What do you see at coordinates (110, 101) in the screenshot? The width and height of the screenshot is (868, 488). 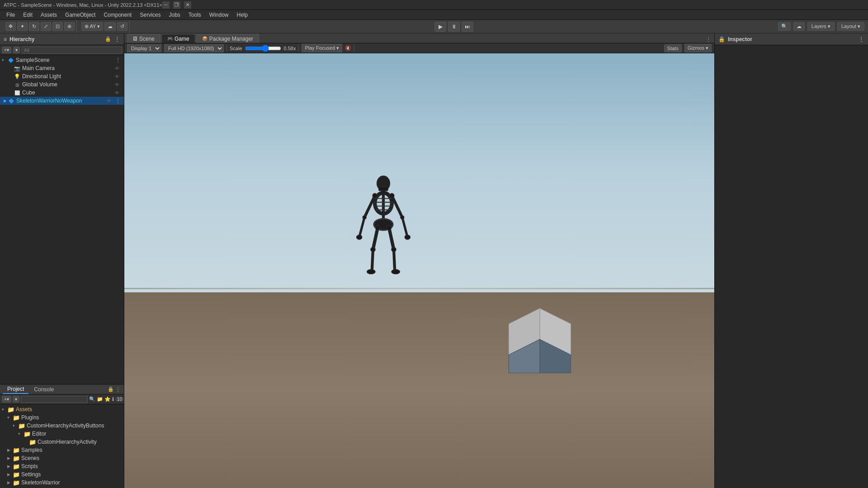 I see `skeleton-eye-icon: 👁` at bounding box center [110, 101].